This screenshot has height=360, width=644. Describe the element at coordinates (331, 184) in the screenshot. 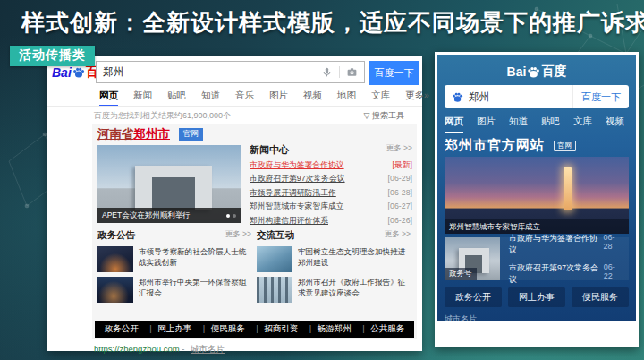

I see `news-center: 新闻中心 更多 >> 市政府与华为签署合作协议[最新] 市政府召开第97次常务会…` at that location.